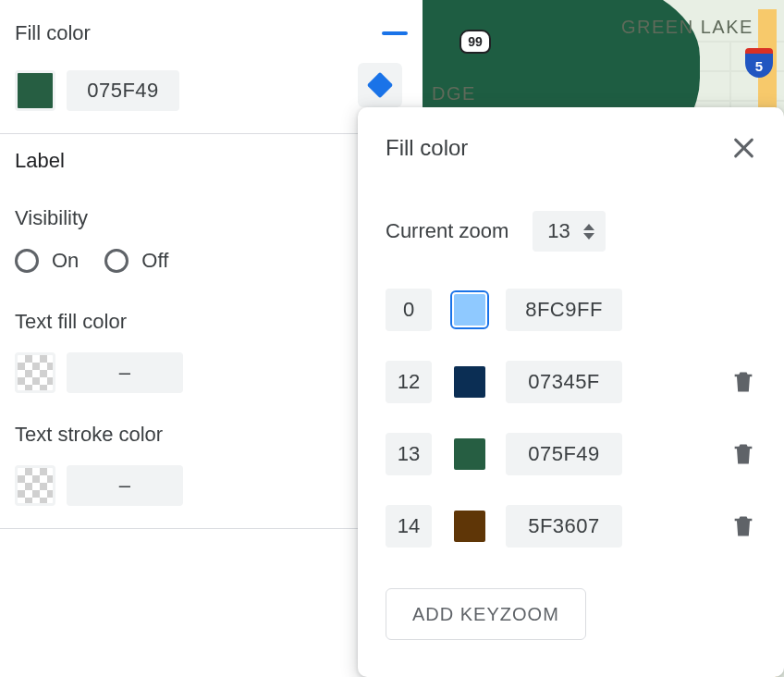 The height and width of the screenshot is (677, 784). I want to click on chevron-up-icon, so click(589, 228).